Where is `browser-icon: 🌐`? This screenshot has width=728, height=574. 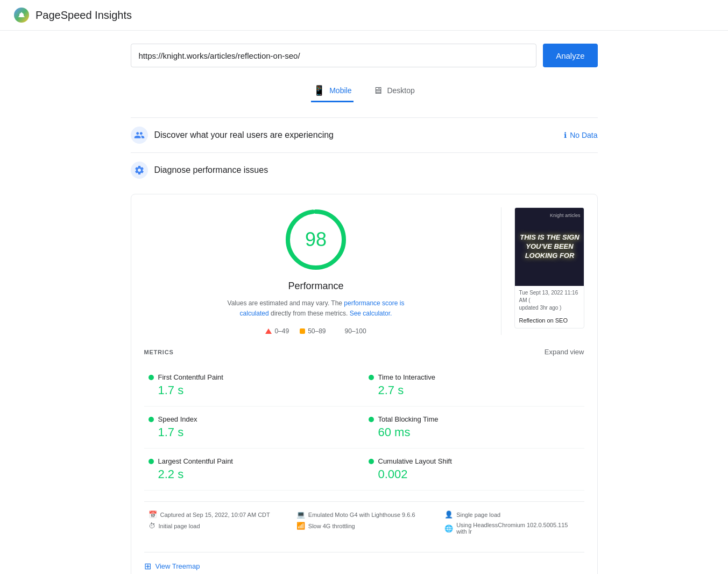
browser-icon: 🌐 is located at coordinates (449, 529).